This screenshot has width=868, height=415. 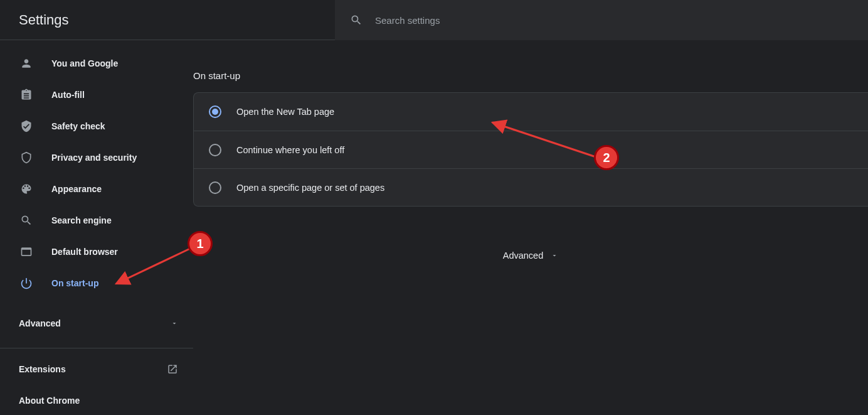 I want to click on annotation-marker-2: 2, so click(x=606, y=158).